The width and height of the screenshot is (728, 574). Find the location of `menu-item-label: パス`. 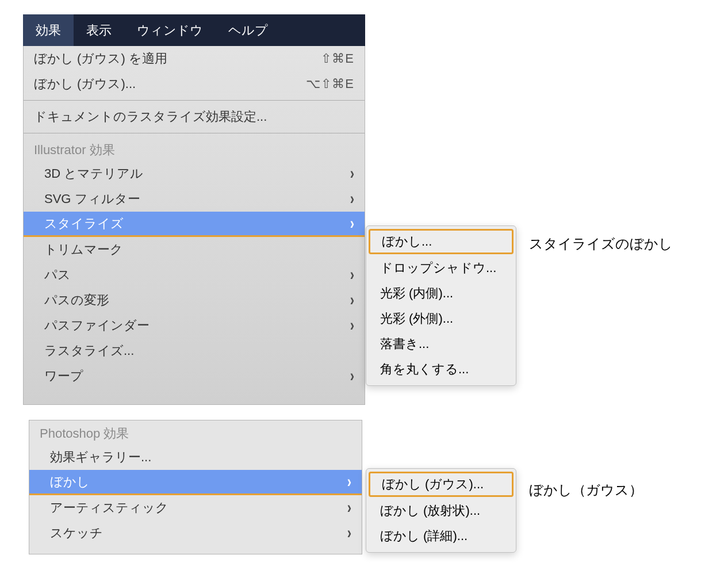

menu-item-label: パス is located at coordinates (194, 275).